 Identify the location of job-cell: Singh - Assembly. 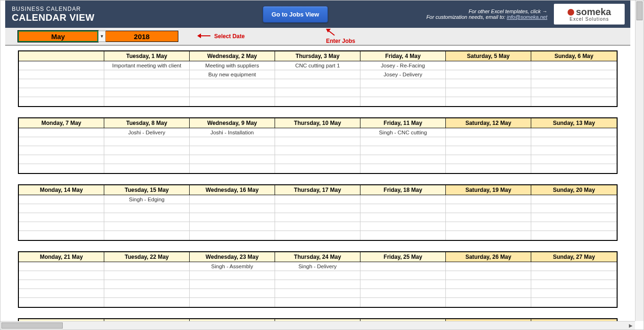
(232, 267).